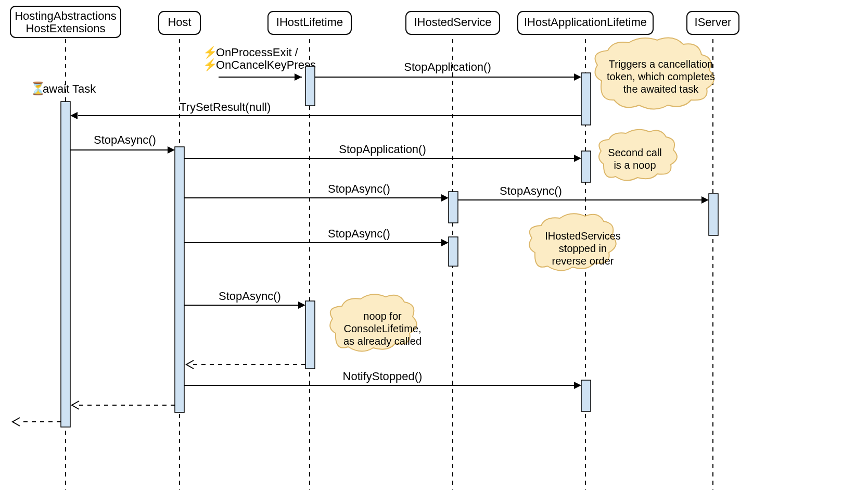 This screenshot has width=868, height=502. I want to click on svg-text: is a noop, so click(635, 165).